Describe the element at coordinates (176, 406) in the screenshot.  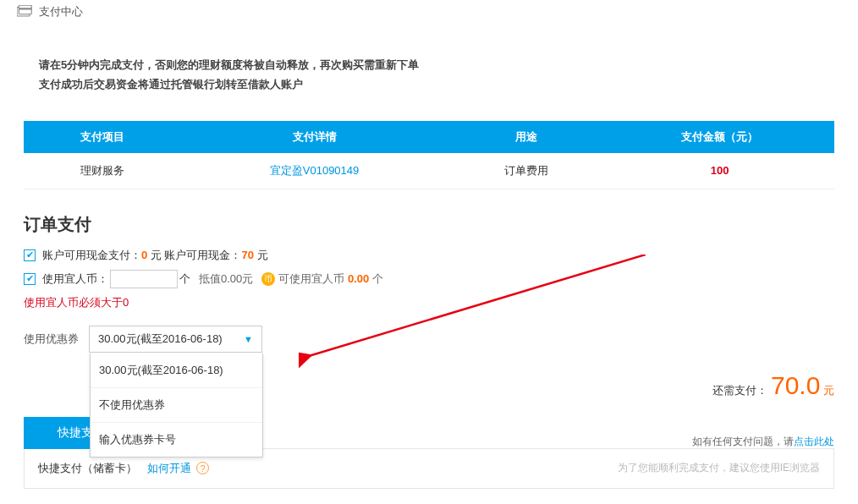
I see `coupon-dropdown: 30.00元(截至2016-06-18) 不使用优惠券 输入优惠券卡号` at that location.